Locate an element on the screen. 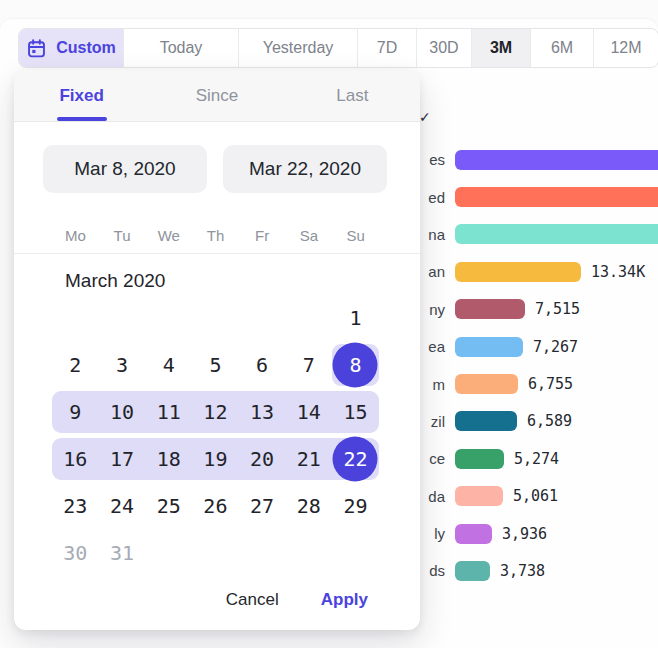 This screenshot has height=648, width=658. calendar-day-29: 29 is located at coordinates (356, 506).